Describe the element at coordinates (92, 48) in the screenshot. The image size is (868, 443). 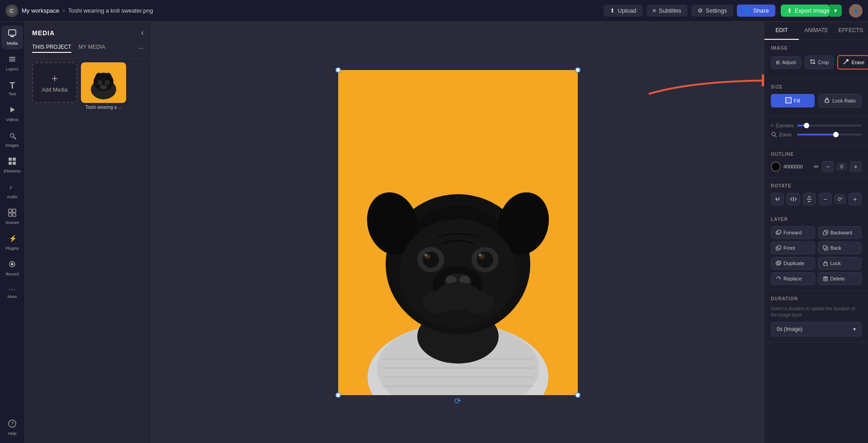
I see `tab-my-media: MY MEDIA` at that location.